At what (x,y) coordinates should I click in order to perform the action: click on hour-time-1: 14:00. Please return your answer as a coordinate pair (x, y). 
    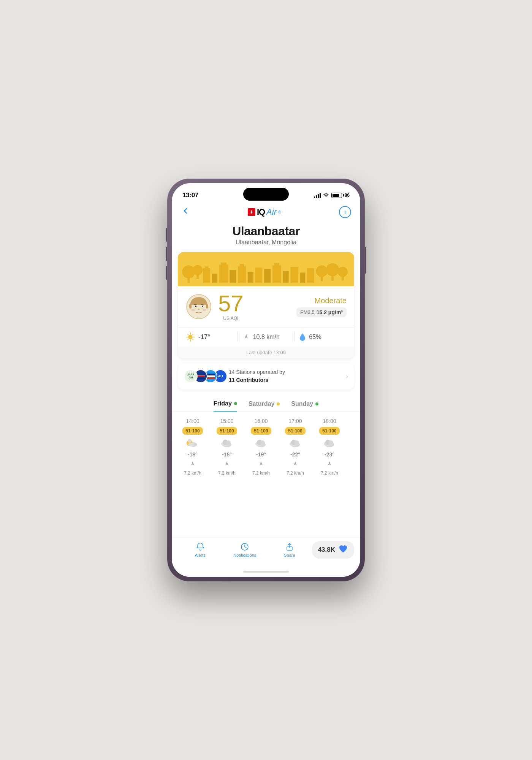
    Looking at the image, I should click on (192, 421).